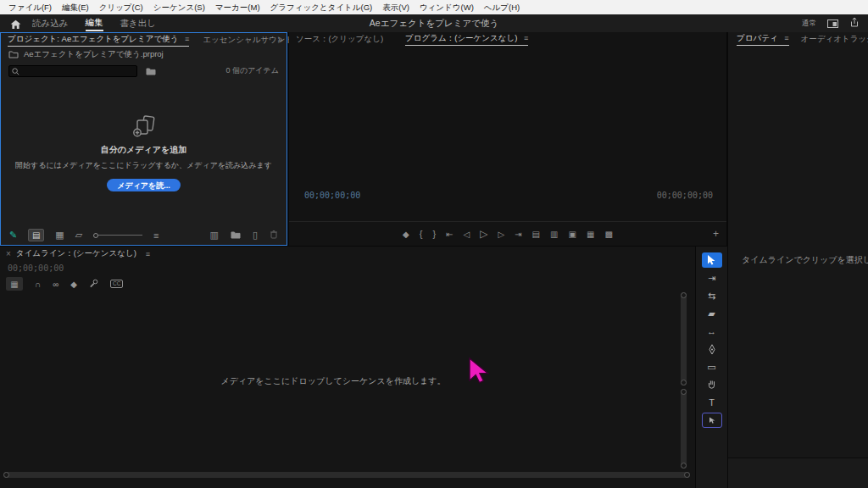  Describe the element at coordinates (15, 71) in the screenshot. I see `search-icon` at that location.